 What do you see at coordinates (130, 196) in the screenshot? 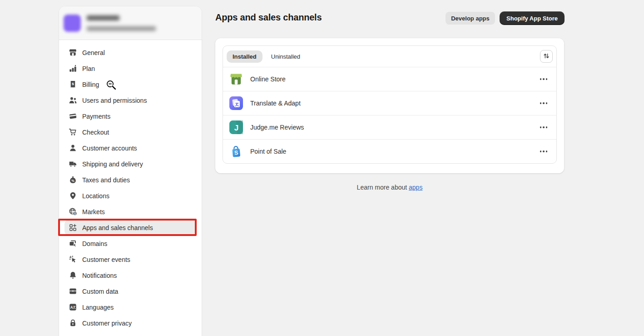
I see `sidebar-item-locations: Locations` at bounding box center [130, 196].